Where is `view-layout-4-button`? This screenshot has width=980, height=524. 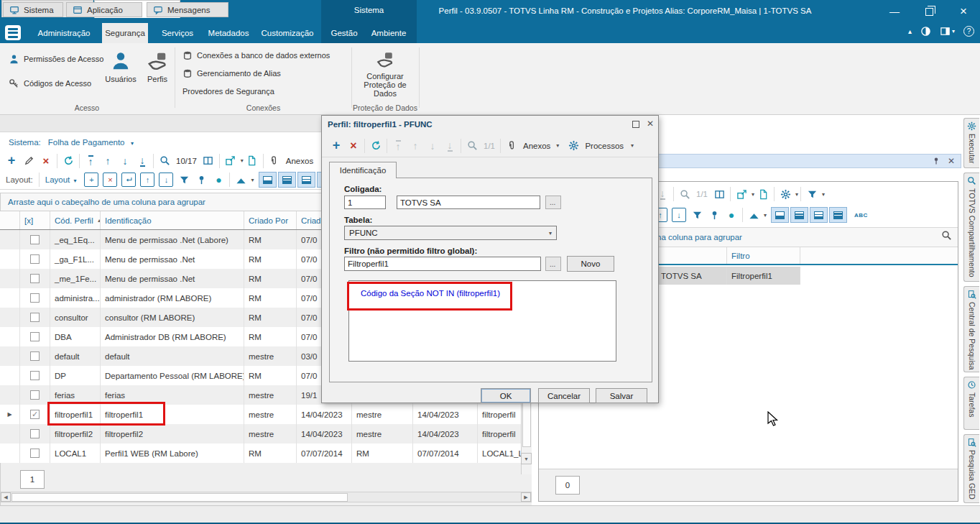 view-layout-4-button is located at coordinates (838, 215).